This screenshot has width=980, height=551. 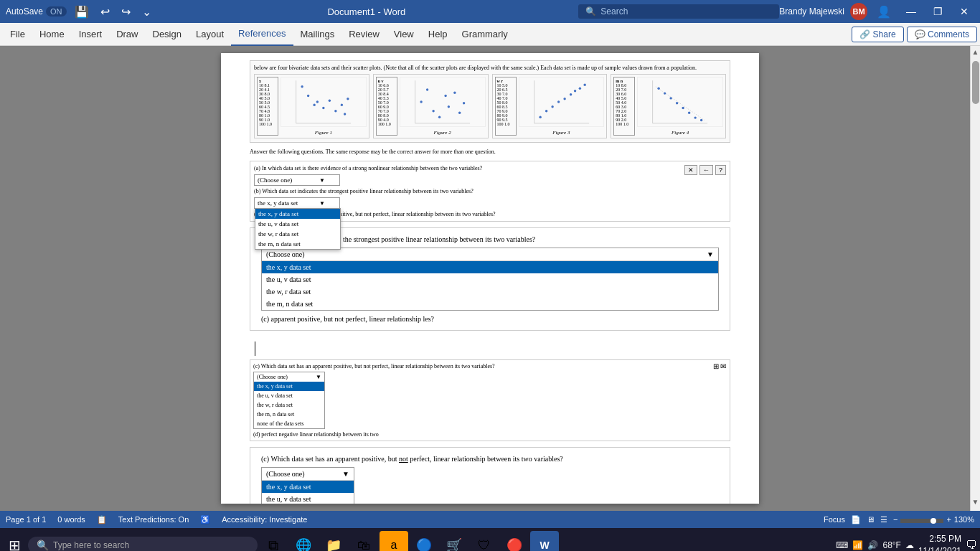 I want to click on mini-qc-uv: the u, v data set, so click(x=289, y=396).